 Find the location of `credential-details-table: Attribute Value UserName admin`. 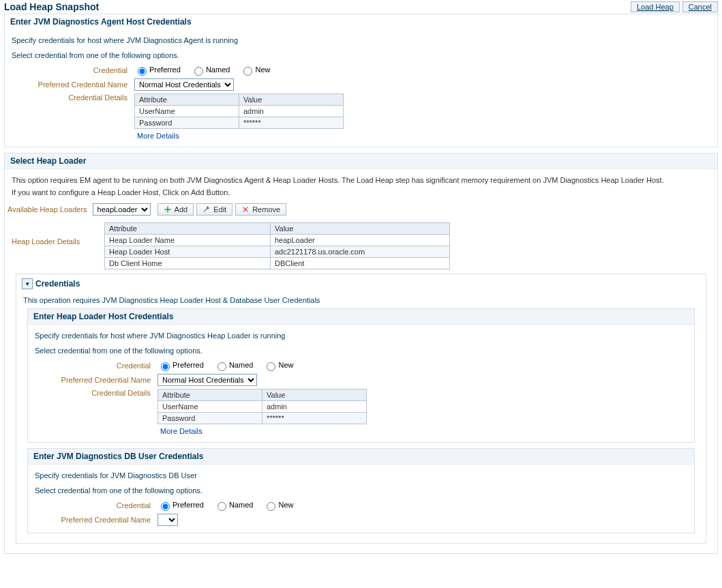

credential-details-table: Attribute Value UserName admin is located at coordinates (262, 407).